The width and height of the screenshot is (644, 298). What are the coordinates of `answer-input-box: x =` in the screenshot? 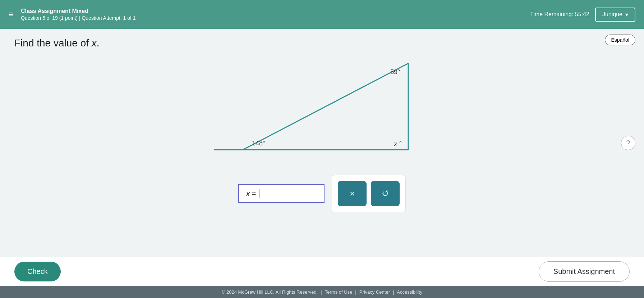 It's located at (281, 194).